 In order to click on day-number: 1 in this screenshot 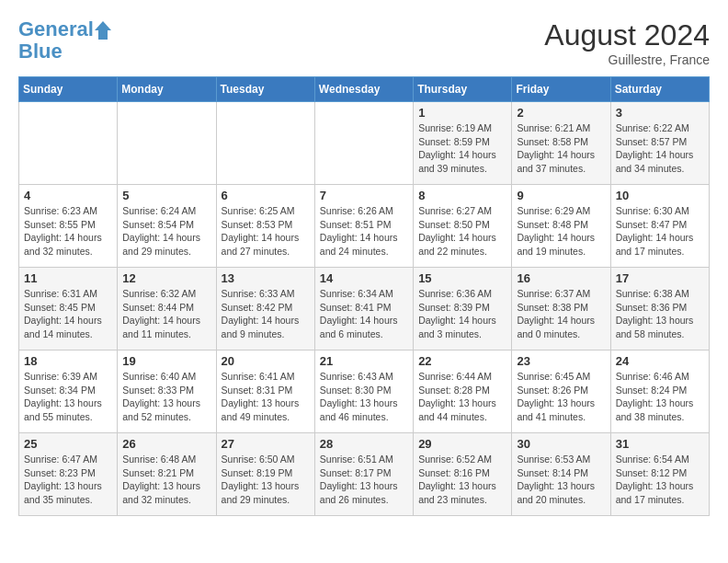, I will do `click(462, 112)`.